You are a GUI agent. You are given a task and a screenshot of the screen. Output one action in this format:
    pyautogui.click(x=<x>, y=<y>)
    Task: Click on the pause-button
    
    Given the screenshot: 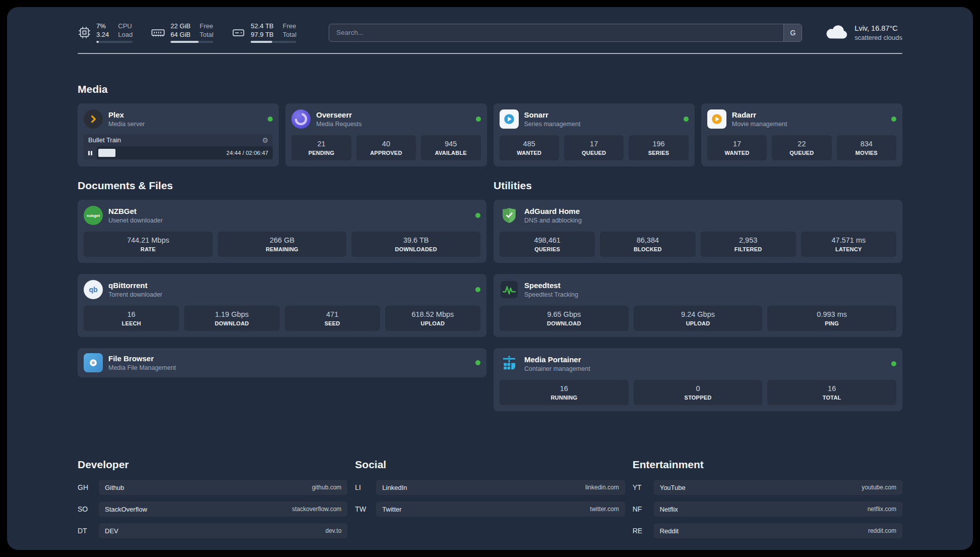 What is the action you would take?
    pyautogui.click(x=90, y=153)
    